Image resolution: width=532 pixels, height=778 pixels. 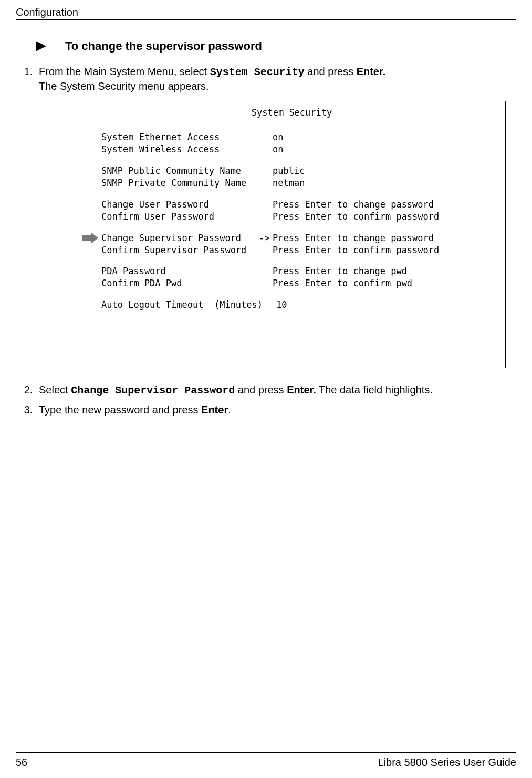 What do you see at coordinates (276, 410) in the screenshot?
I see `step-3: Type the new password and press Enter.` at bounding box center [276, 410].